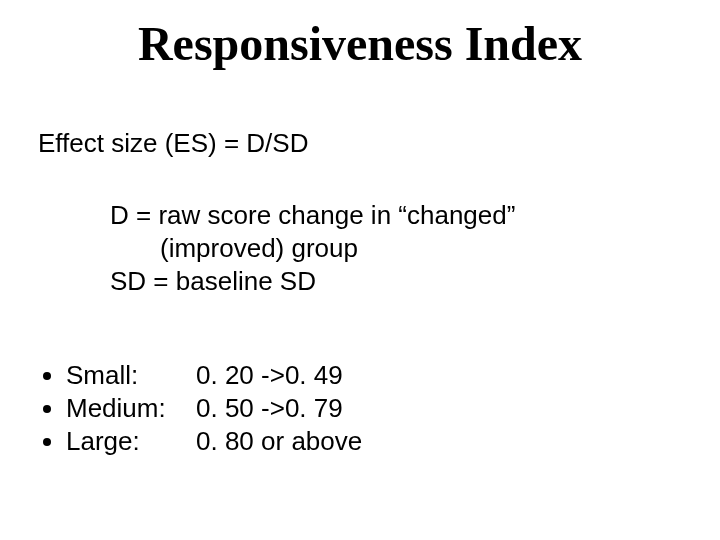 This screenshot has width=720, height=540. What do you see at coordinates (360, 44) in the screenshot?
I see `slide-title: Responsiveness Index` at bounding box center [360, 44].